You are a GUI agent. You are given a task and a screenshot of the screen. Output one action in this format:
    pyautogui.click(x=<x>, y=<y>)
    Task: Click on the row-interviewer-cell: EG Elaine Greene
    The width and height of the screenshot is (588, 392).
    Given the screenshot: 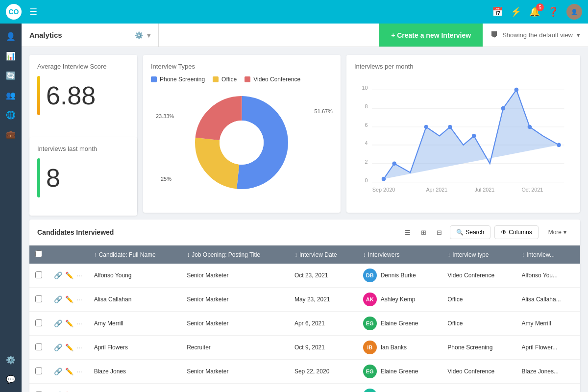 What is the action you would take?
    pyautogui.click(x=400, y=323)
    